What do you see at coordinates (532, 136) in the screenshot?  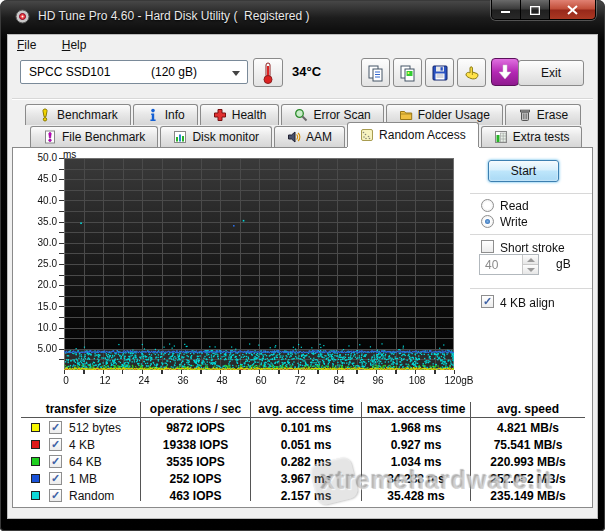 I see `tab-extra-tests: Extra tests` at bounding box center [532, 136].